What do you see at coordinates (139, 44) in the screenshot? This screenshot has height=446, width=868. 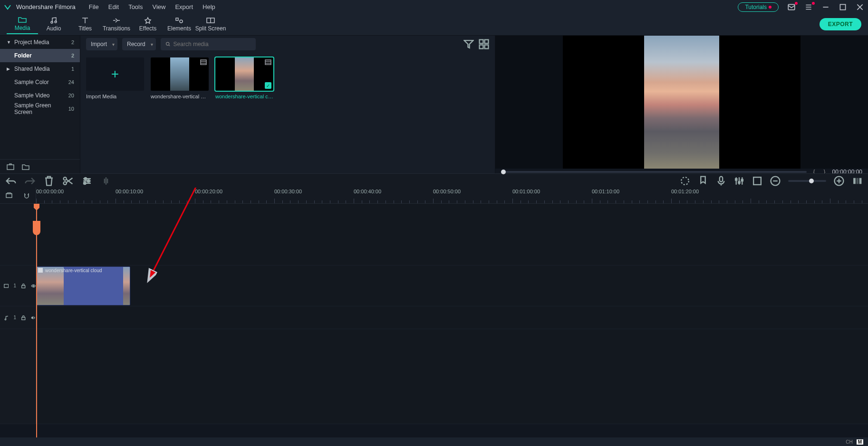 I see `record-dropdown: Record` at bounding box center [139, 44].